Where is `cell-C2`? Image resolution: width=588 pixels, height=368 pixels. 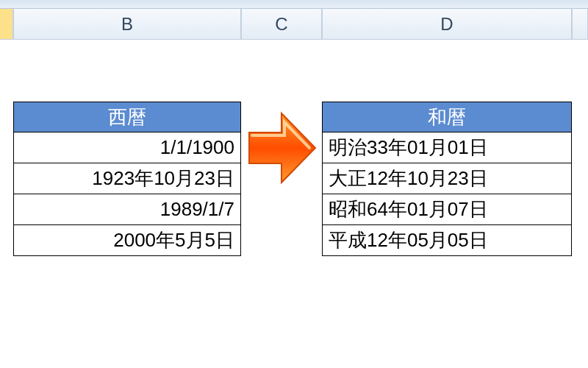
cell-C2 is located at coordinates (282, 86).